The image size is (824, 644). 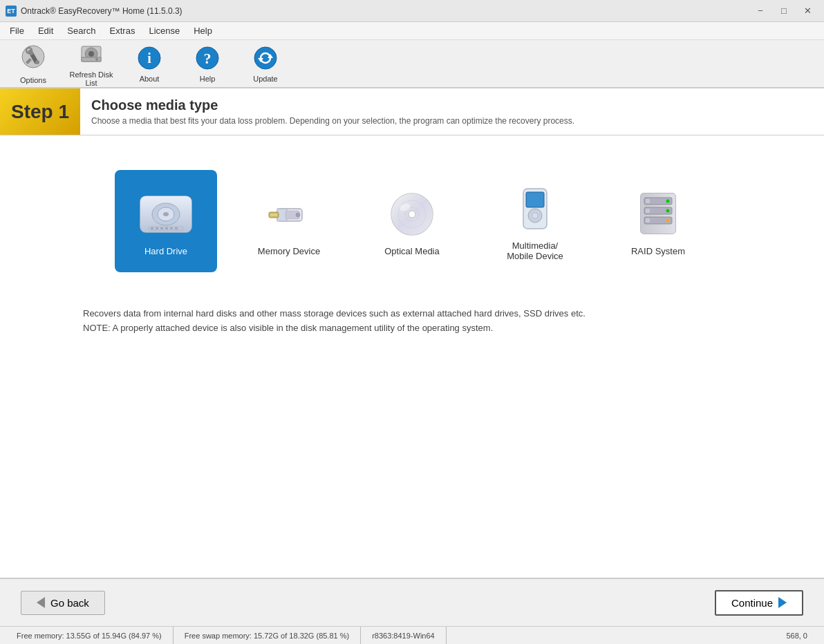 What do you see at coordinates (63, 603) in the screenshot?
I see `go-back-button: Go back` at bounding box center [63, 603].